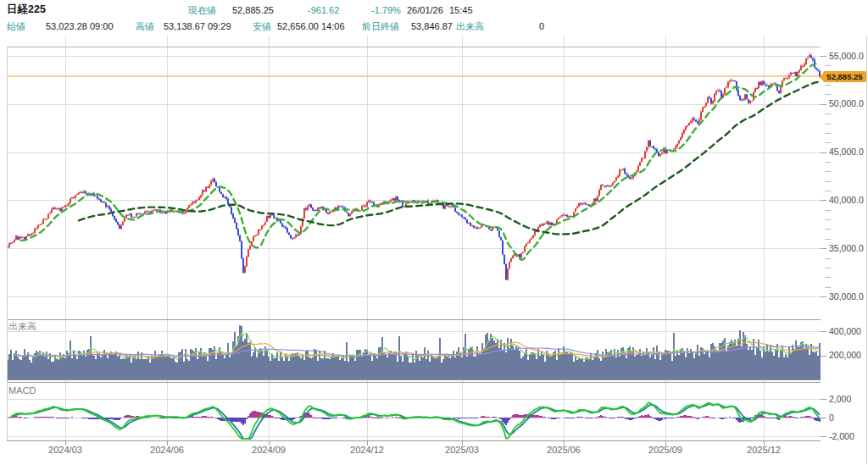 Image resolution: width=868 pixels, height=465 pixels. Describe the element at coordinates (842, 436) in the screenshot. I see `y-axis-label: -2,000` at that location.